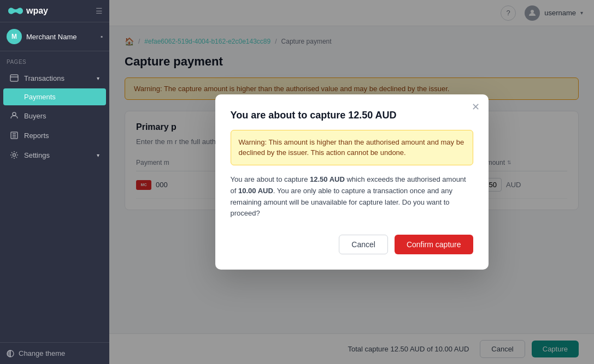 This screenshot has height=364, width=594. Describe the element at coordinates (37, 11) in the screenshot. I see `logo-text: wpay` at that location.